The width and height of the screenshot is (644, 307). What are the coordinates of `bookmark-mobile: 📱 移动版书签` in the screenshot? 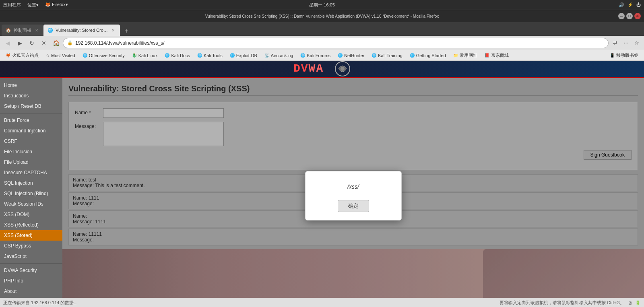 It's located at (624, 56).